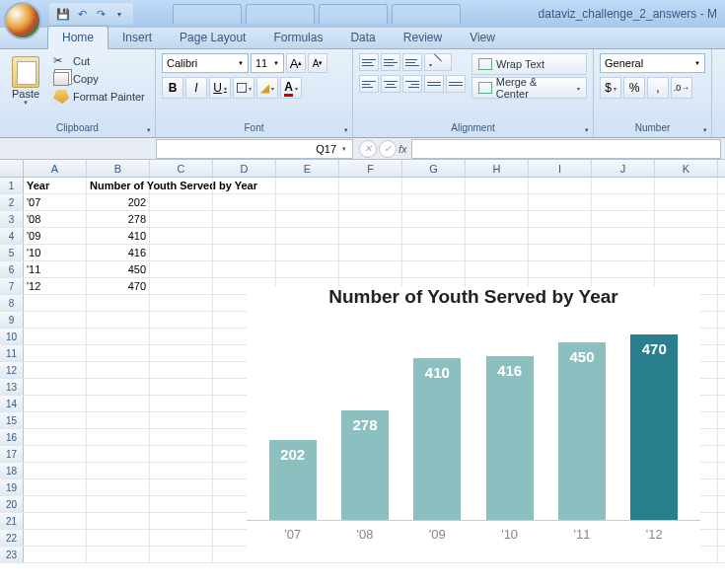 This screenshot has height=588, width=725. I want to click on cancel-formula-icon: ✕, so click(368, 149).